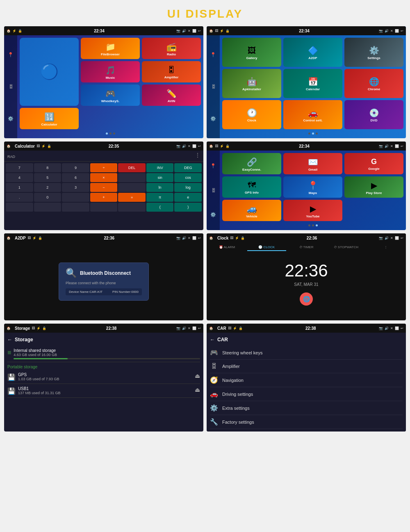 The height and width of the screenshot is (532, 410). What do you see at coordinates (105, 379) in the screenshot?
I see `storage-gps-size: 1.03 GB used of 7.93 GB` at bounding box center [105, 379].